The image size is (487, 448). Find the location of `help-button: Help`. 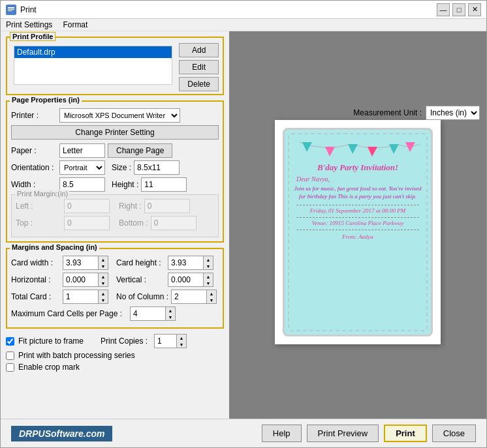

help-button: Help is located at coordinates (282, 433).